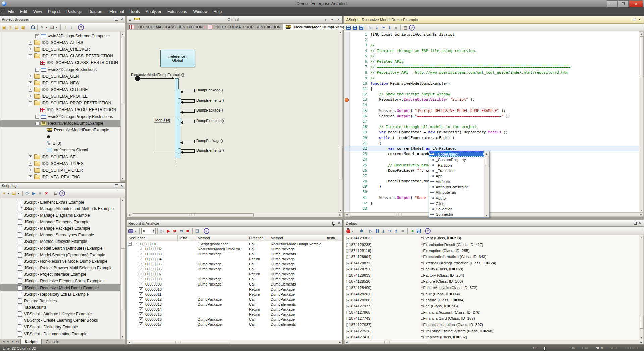 This screenshot has width=644, height=351. What do you see at coordinates (235, 264) in the screenshot?
I see `table-row: ✓00000005DumpPackageCallDumpPackage` at bounding box center [235, 264].